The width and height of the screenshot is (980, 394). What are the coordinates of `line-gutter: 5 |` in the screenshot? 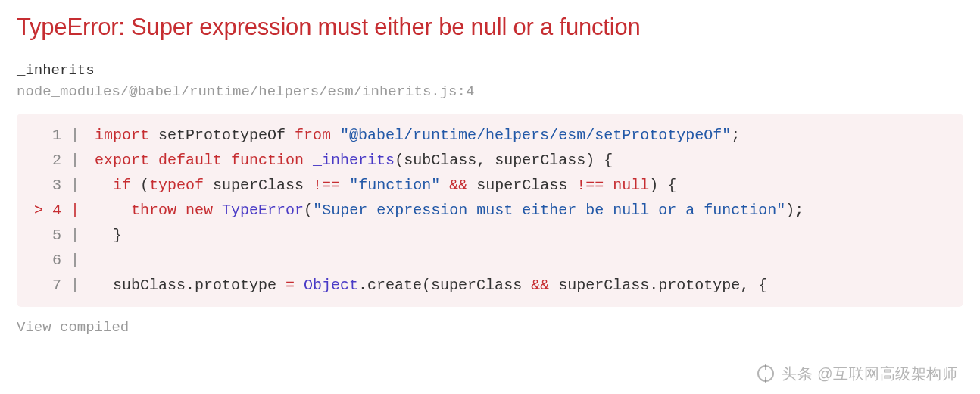 It's located at (53, 235).